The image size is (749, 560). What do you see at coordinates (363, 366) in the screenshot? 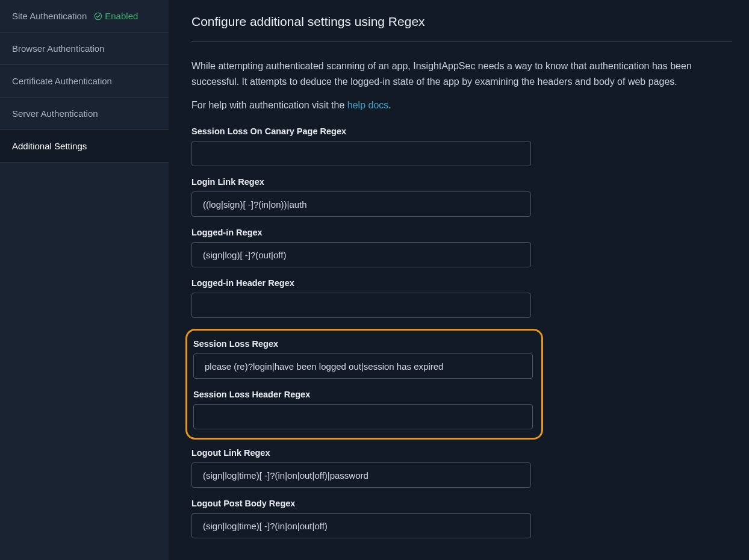
I see `input-session-loss` at bounding box center [363, 366].